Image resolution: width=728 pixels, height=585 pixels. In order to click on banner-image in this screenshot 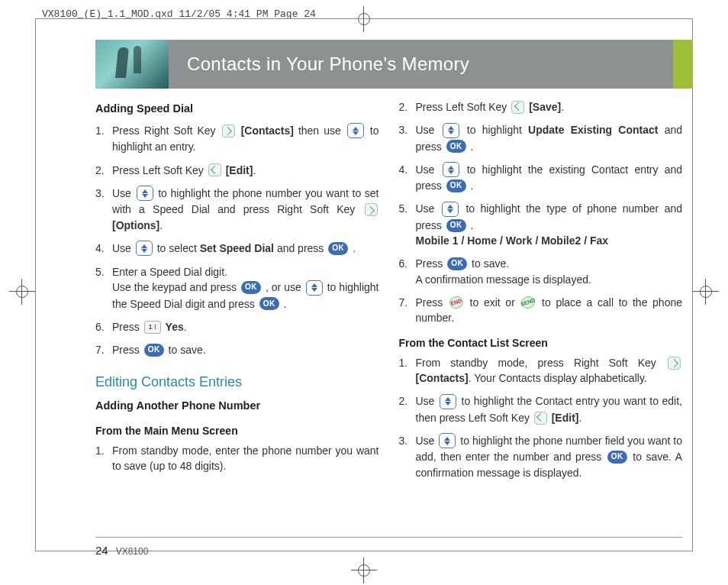, I will do `click(132, 64)`.